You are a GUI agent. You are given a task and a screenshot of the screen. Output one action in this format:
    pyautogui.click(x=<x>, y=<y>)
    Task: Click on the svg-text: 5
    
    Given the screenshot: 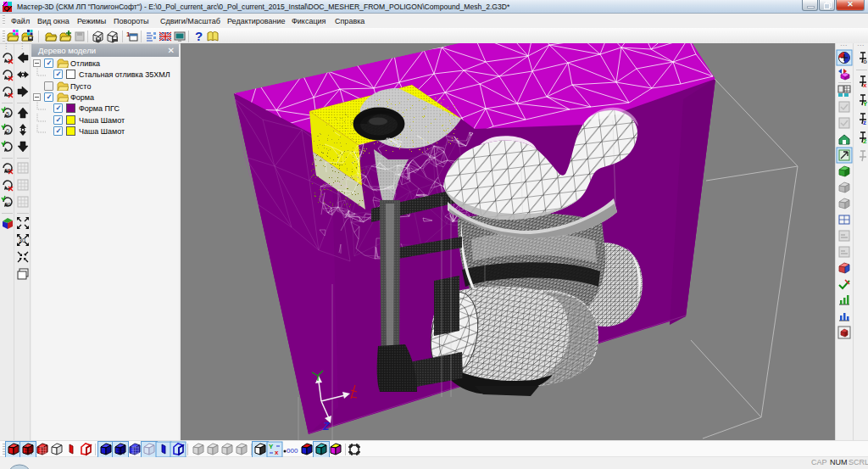 What is the action you would take?
    pyautogui.click(x=8, y=114)
    